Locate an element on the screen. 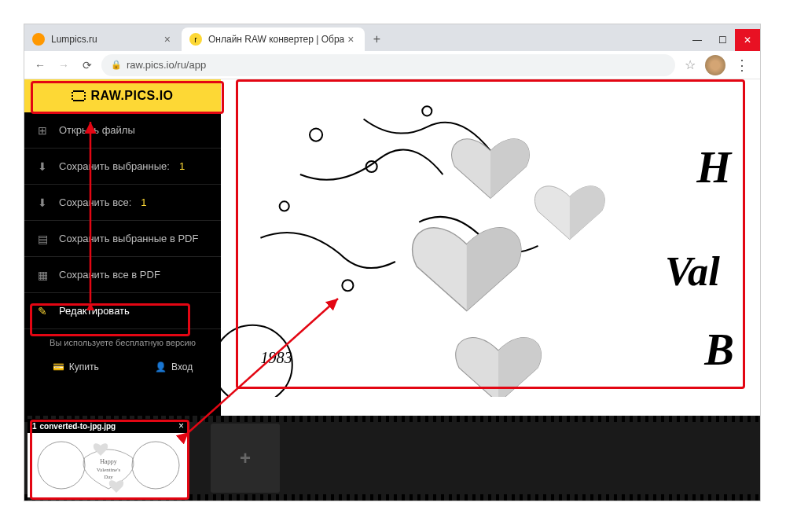 The width and height of the screenshot is (786, 532). sidebar-label: Сохранить выбранные: is located at coordinates (115, 167).